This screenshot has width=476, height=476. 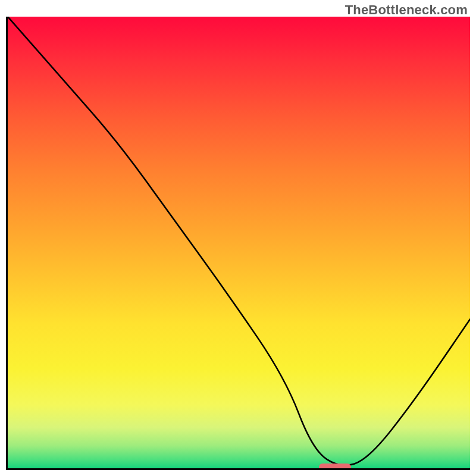 I want to click on watermark-text: TheBottleneck.com, so click(x=406, y=10).